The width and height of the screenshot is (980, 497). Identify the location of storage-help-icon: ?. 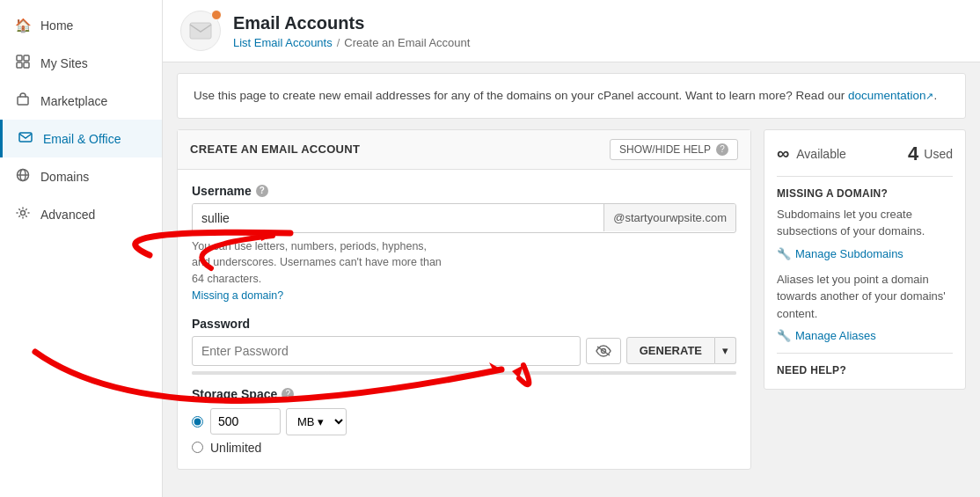
(288, 394).